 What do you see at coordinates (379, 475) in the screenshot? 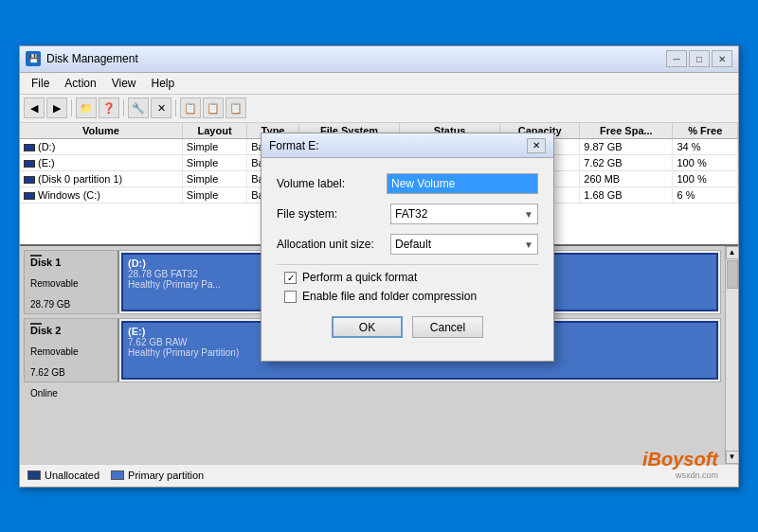
I see `legend-bar: Unallocated Primary partition` at bounding box center [379, 475].